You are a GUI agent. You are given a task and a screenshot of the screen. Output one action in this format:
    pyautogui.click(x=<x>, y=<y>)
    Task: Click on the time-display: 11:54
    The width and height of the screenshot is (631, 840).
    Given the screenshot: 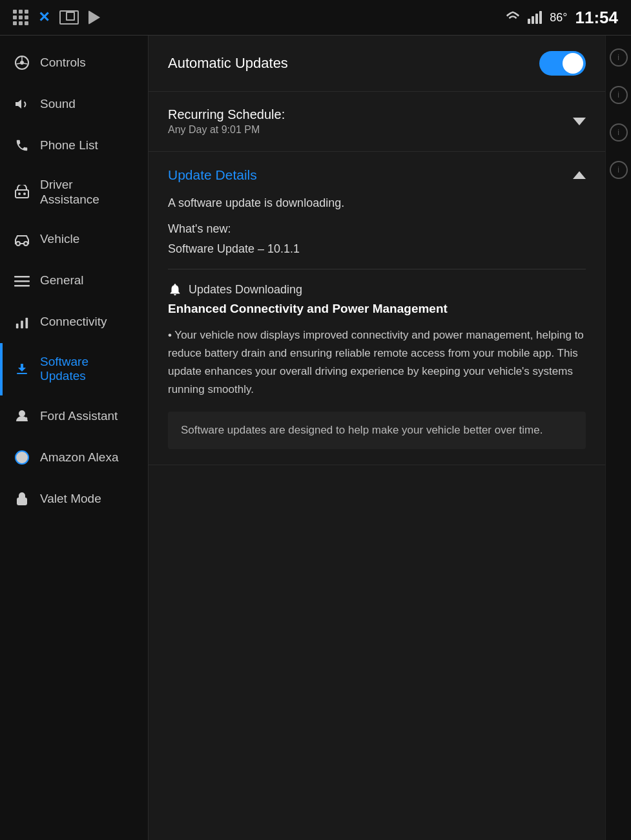 What is the action you would take?
    pyautogui.click(x=597, y=18)
    